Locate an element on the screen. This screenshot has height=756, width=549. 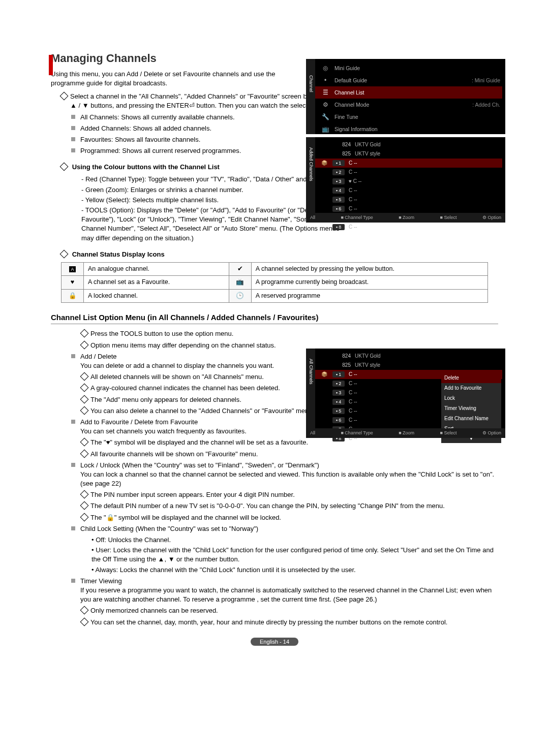
note-item: Press the TOOLS button to use the option… is located at coordinates (290, 334).